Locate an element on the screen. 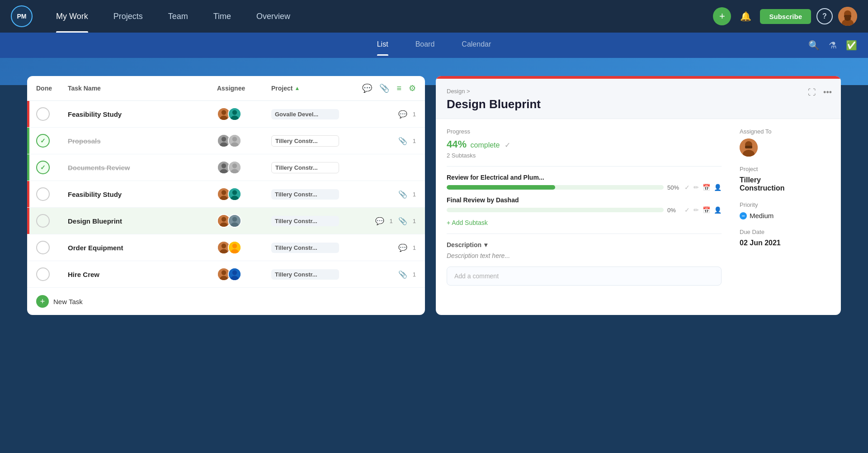  project-meta-value: TilleryConstruction is located at coordinates (785, 184).